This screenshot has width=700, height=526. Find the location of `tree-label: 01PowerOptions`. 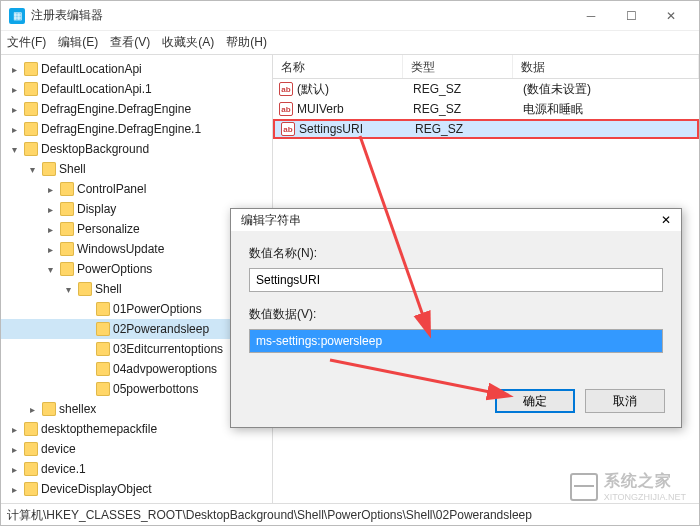

tree-label: 01PowerOptions is located at coordinates (158, 309).